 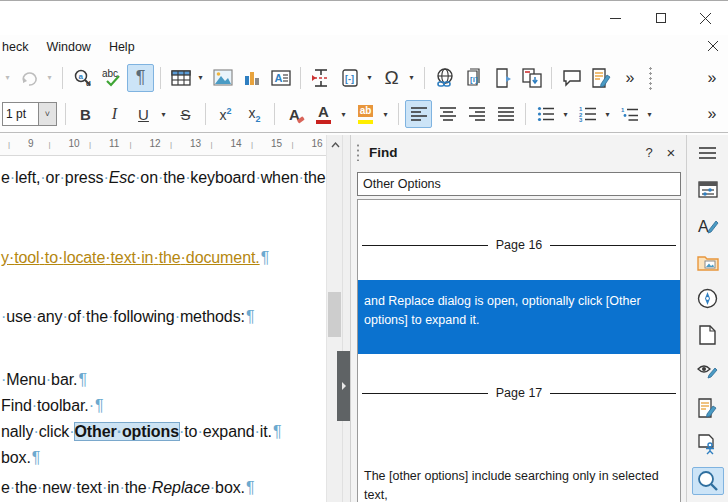 I want to click on font-size-dropdown-icon: ˅, so click(x=48, y=114).